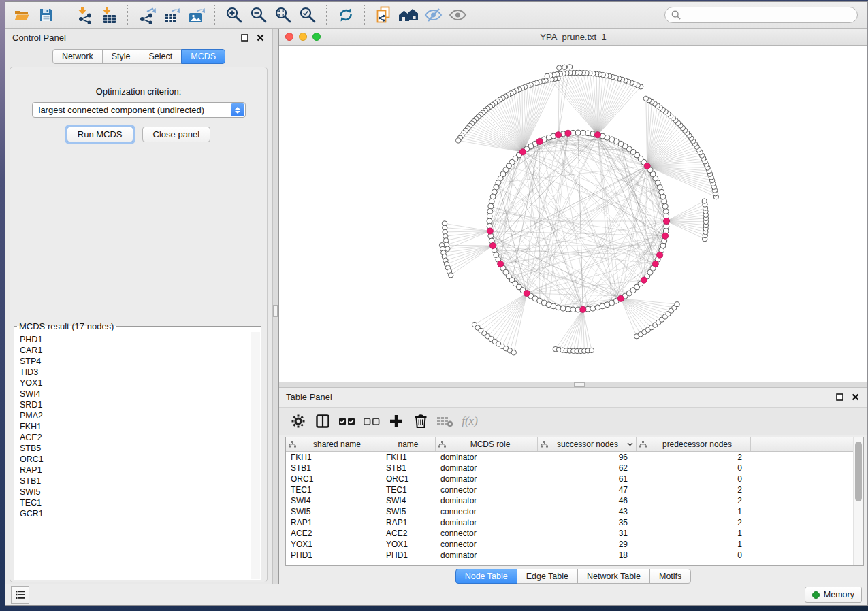 This screenshot has height=611, width=868. I want to click on zoom-out-button, so click(259, 15).